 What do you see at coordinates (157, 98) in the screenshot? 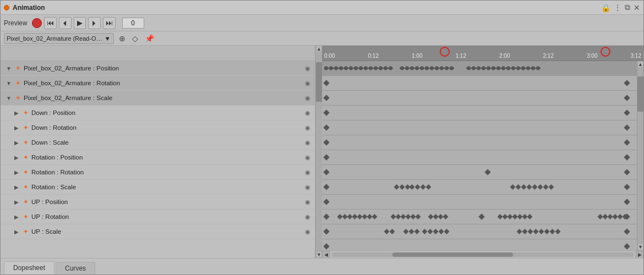
I see `track-row: ▼ ✦ Pixel_box_02_Armature : Scale ◉` at bounding box center [157, 98].